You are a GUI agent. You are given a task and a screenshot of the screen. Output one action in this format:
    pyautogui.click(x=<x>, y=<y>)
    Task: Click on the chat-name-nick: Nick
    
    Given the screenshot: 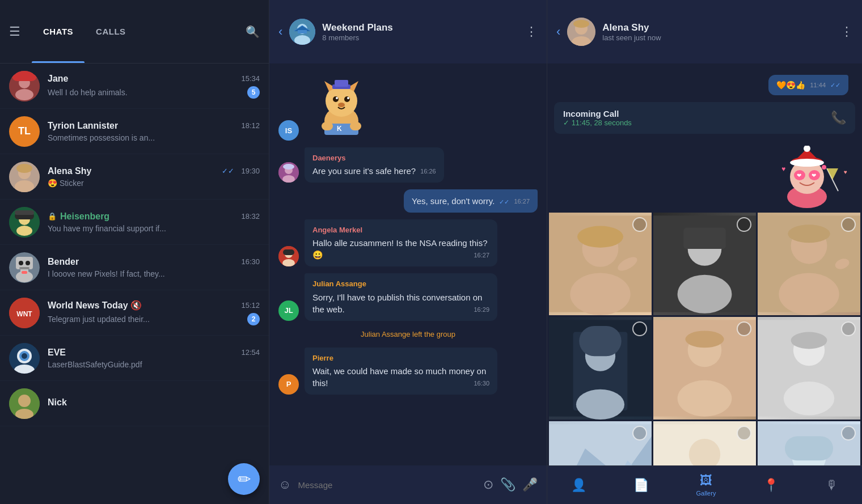 What is the action you would take?
    pyautogui.click(x=57, y=403)
    